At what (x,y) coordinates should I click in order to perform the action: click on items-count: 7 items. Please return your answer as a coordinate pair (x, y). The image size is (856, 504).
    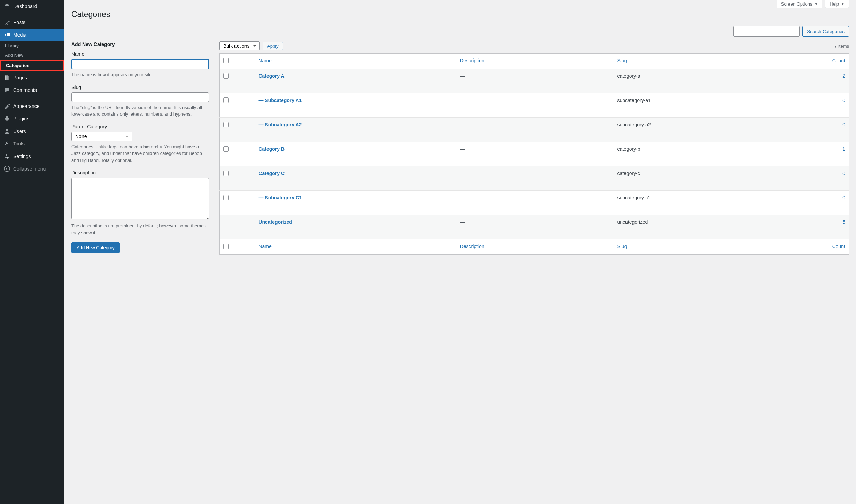
    Looking at the image, I should click on (842, 46).